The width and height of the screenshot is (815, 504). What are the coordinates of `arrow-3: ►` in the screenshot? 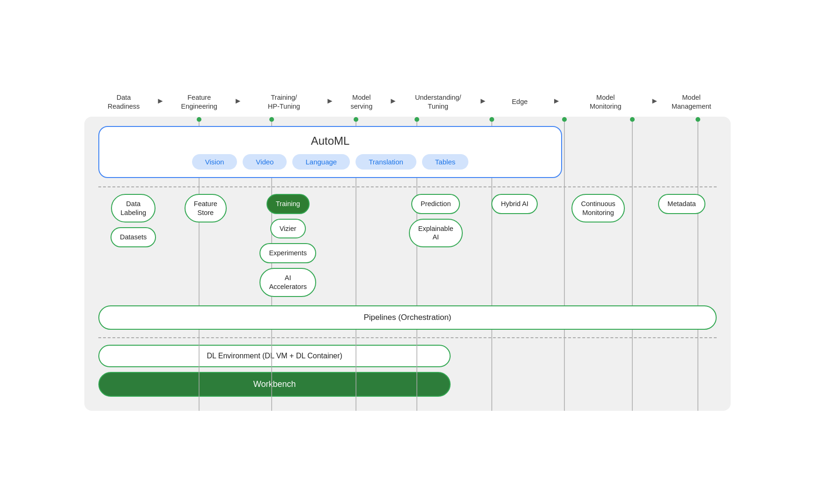 It's located at (330, 101).